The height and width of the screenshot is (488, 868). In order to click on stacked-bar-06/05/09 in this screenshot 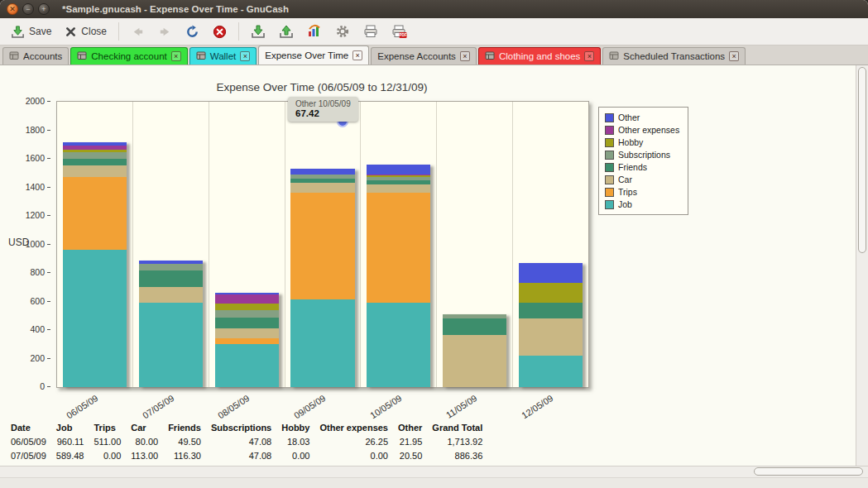, I will do `click(94, 265)`.